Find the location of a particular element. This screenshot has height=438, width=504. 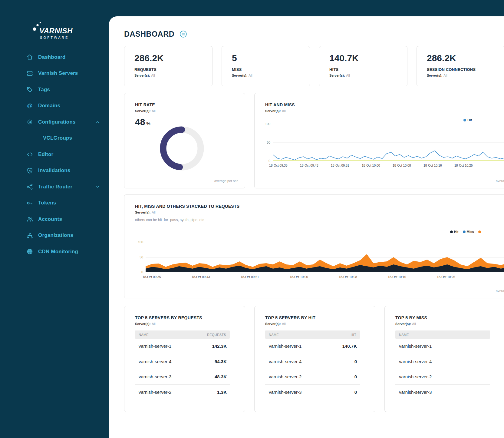

card-note: others can be hit_for_pass, synth, pipe,… is located at coordinates (320, 220).